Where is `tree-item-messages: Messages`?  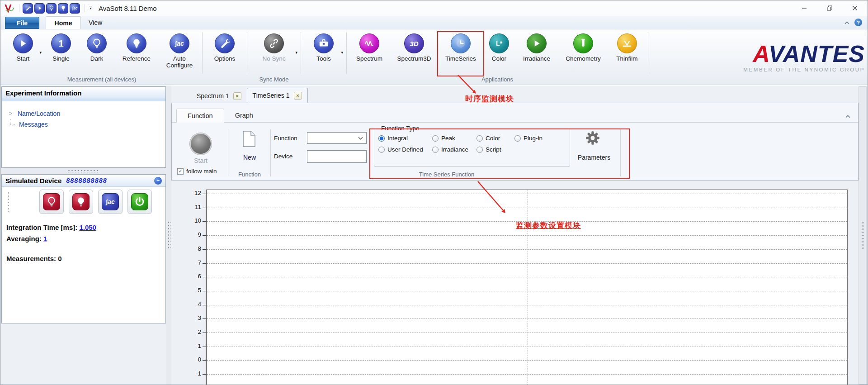
tree-item-messages: Messages is located at coordinates (87, 124).